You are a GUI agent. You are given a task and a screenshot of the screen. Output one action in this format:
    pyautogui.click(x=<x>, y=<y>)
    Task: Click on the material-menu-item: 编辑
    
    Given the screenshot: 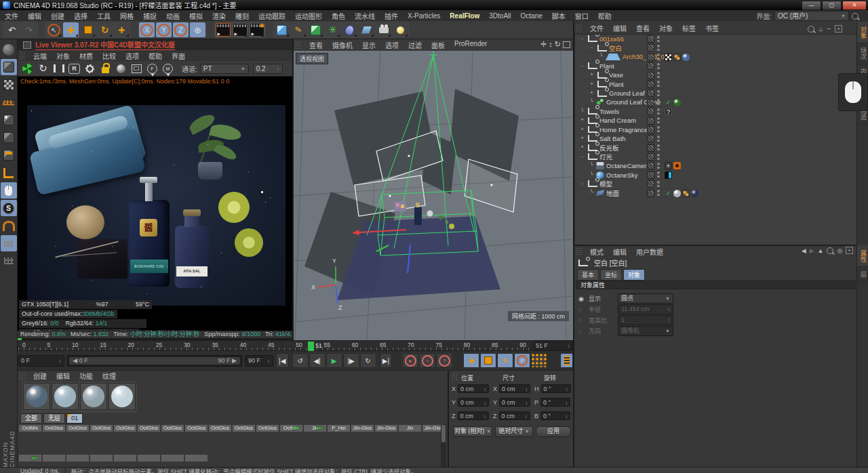 What is the action you would take?
    pyautogui.click(x=63, y=375)
    